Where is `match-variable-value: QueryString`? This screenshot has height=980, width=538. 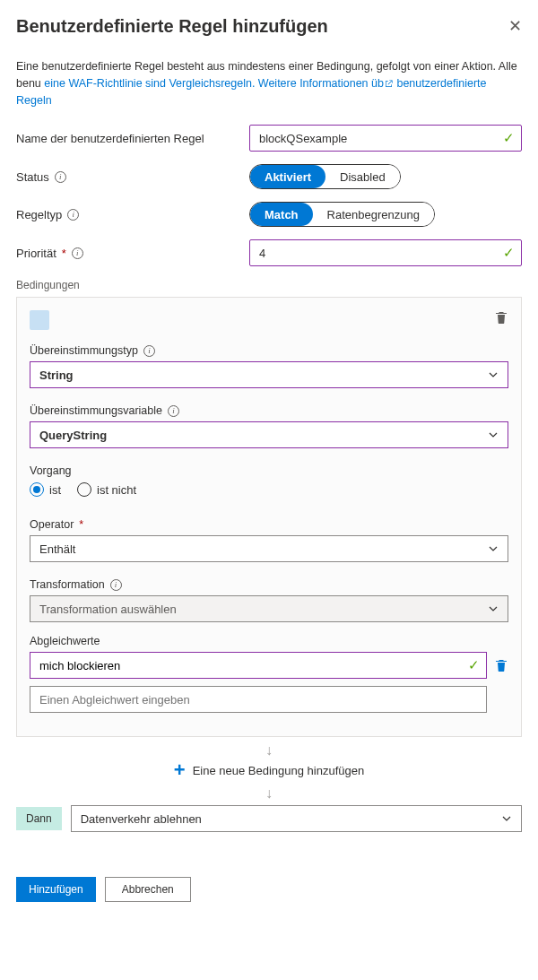
match-variable-value: QueryString is located at coordinates (74, 436).